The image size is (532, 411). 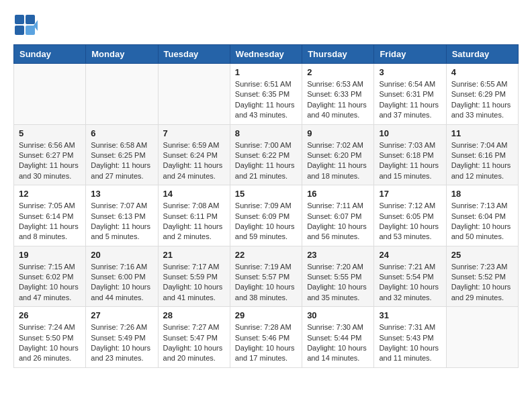 What do you see at coordinates (194, 133) in the screenshot?
I see `day-number: 7` at bounding box center [194, 133].